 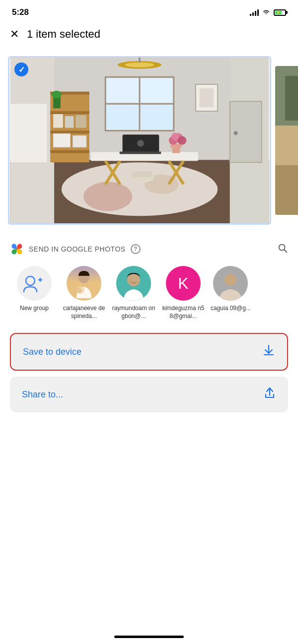 I want to click on caguia-avatar, so click(x=230, y=283).